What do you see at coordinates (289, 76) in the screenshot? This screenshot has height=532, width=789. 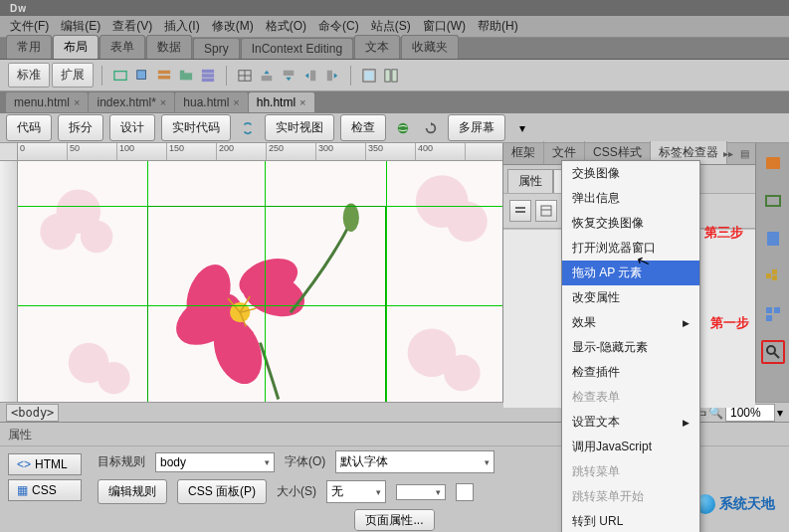 I see `insert-row-below-icon` at bounding box center [289, 76].